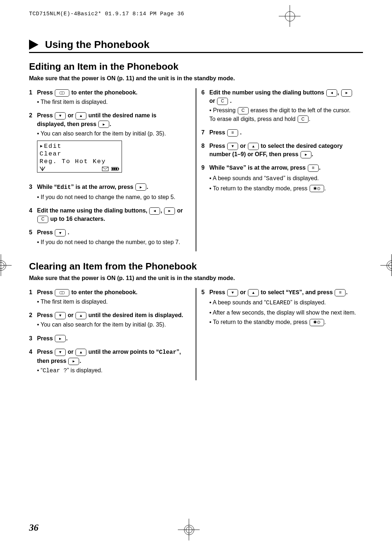 This screenshot has width=392, height=555. What do you see at coordinates (107, 339) in the screenshot?
I see `clear-step-3: 3 Press ▸.` at bounding box center [107, 339].